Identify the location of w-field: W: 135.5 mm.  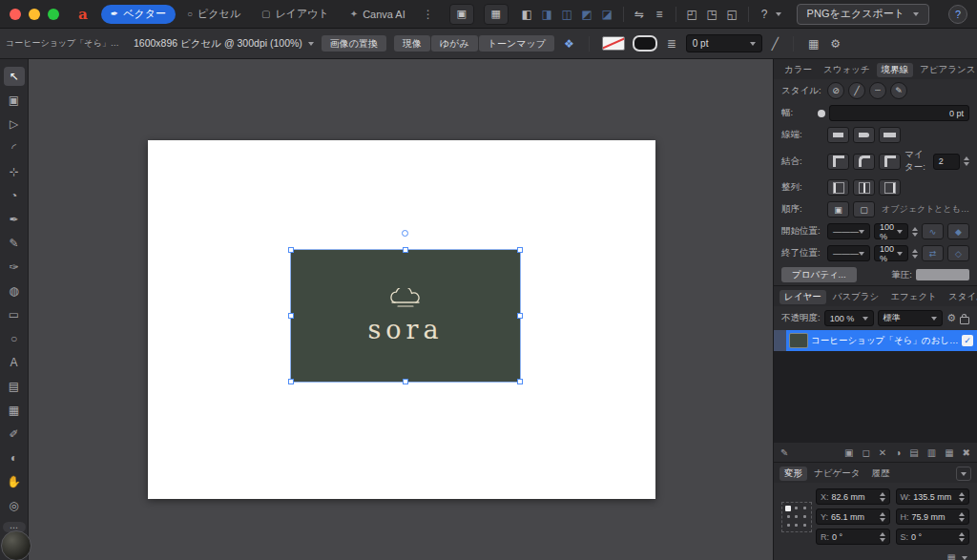
(933, 496).